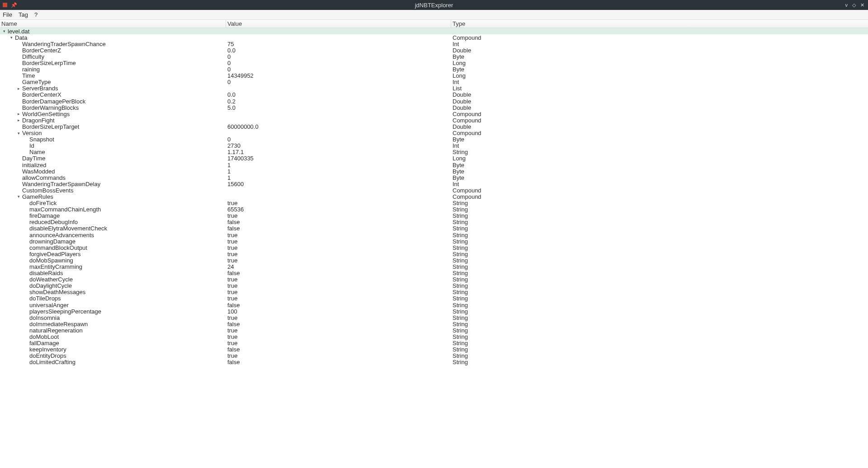 This screenshot has width=868, height=468. Describe the element at coordinates (434, 82) in the screenshot. I see `tree-row: GameType0Int` at that location.